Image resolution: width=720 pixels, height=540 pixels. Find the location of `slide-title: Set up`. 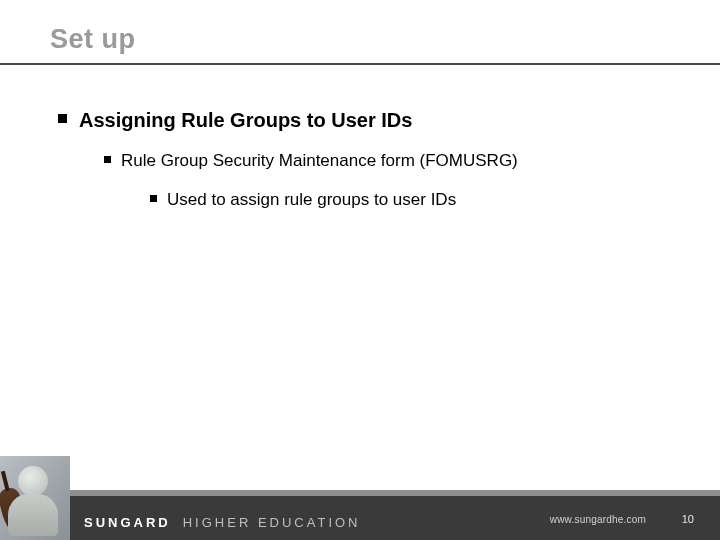

slide-title: Set up is located at coordinates (93, 40).